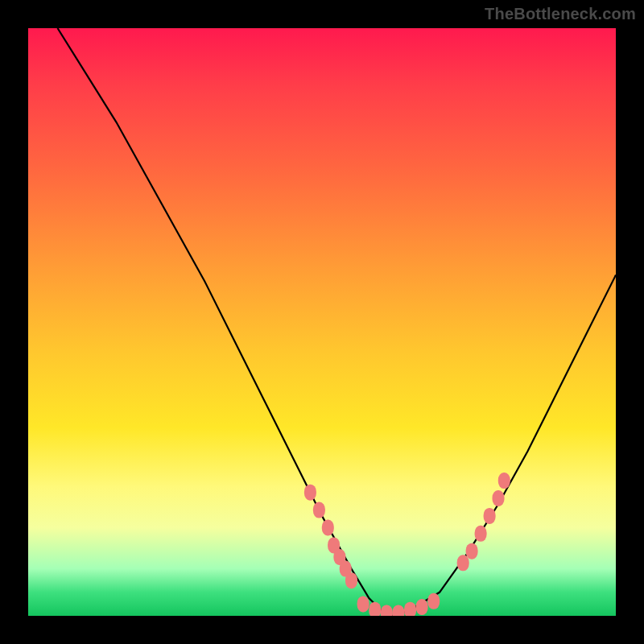 The width and height of the screenshot is (644, 644). I want to click on marker-layer, so click(407, 544).